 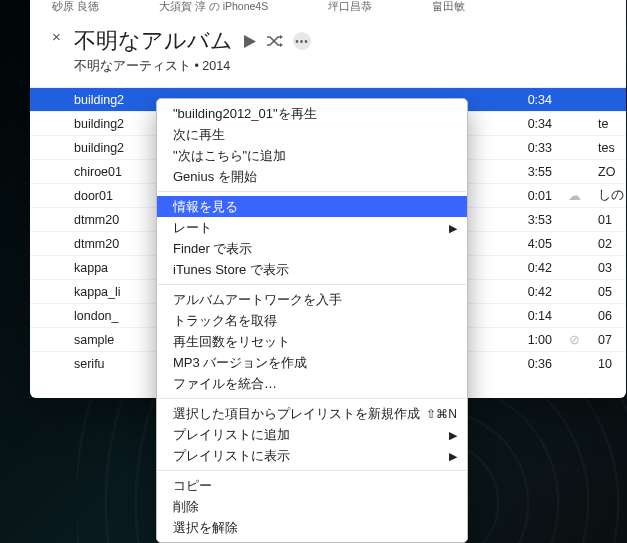 What do you see at coordinates (328, 50) in the screenshot?
I see `album-header: × 不明なアルバム ••• 不明なアーティスト • 2014` at bounding box center [328, 50].